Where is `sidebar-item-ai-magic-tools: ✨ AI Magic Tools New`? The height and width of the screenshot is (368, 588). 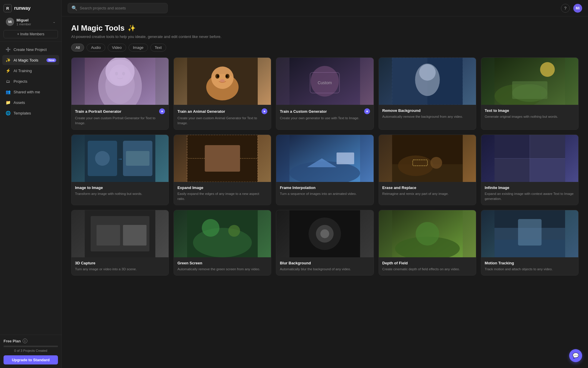
sidebar-item-ai-magic-tools: ✨ AI Magic Tools New is located at coordinates (31, 60).